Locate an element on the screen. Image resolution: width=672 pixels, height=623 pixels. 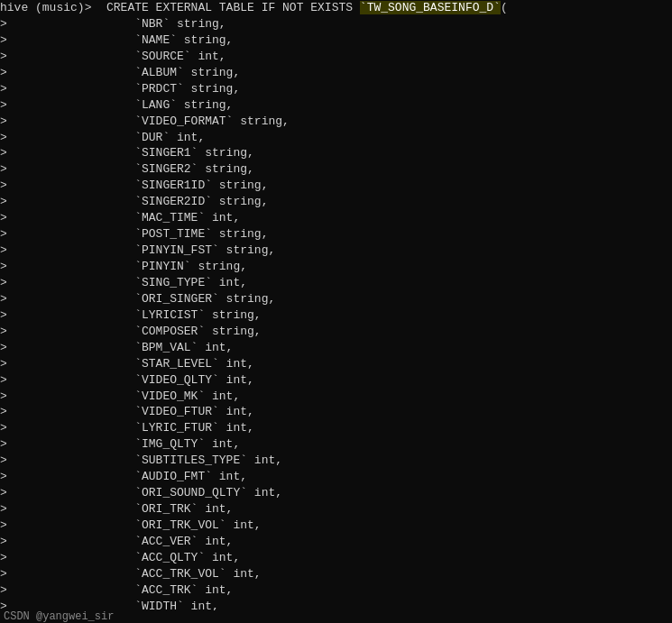
line-code: `SINGER1ID` string, is located at coordinates (188, 186).